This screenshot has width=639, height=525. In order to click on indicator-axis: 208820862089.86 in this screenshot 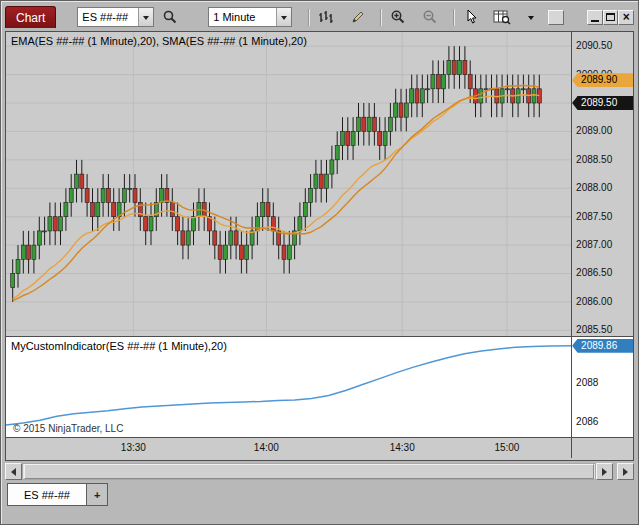, I will do `click(602, 387)`.